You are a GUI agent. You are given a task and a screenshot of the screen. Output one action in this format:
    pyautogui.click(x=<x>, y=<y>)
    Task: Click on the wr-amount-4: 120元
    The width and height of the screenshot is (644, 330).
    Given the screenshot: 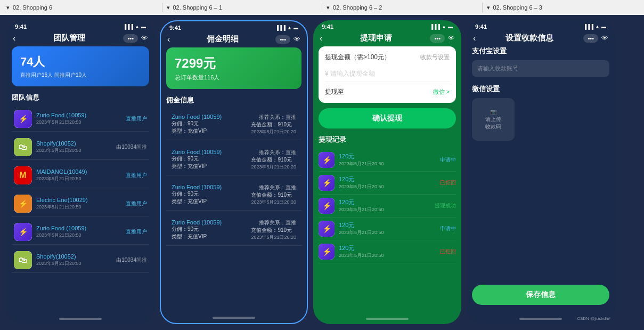 What is the action you would take?
    pyautogui.click(x=387, y=225)
    